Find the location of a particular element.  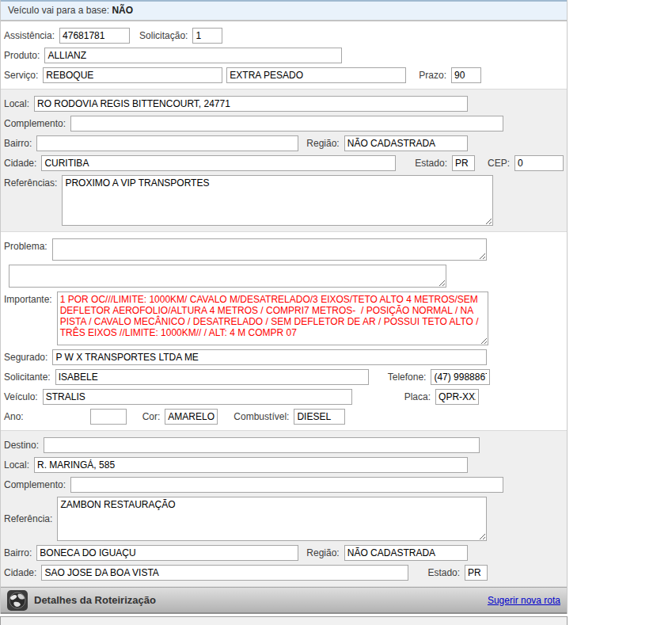

placa-input is located at coordinates (457, 397).